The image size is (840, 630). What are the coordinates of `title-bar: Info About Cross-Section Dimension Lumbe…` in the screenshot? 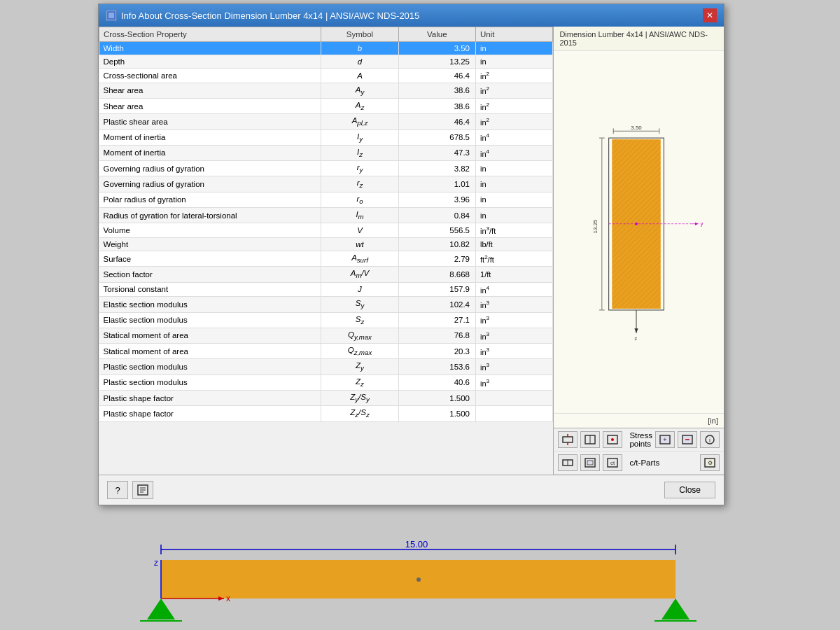 It's located at (412, 15).